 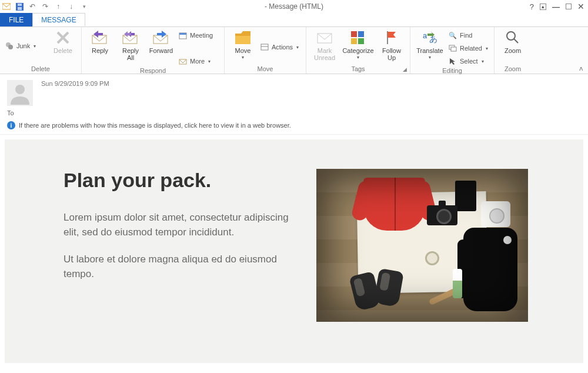 I want to click on select-label: Select, so click(x=469, y=61).